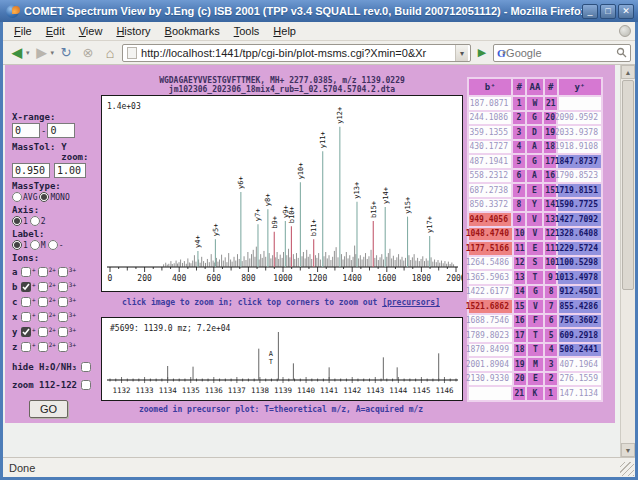 The image size is (638, 480). Describe the element at coordinates (535, 380) in the screenshot. I see `table-row: 2130.933020E2276.1559` at that location.